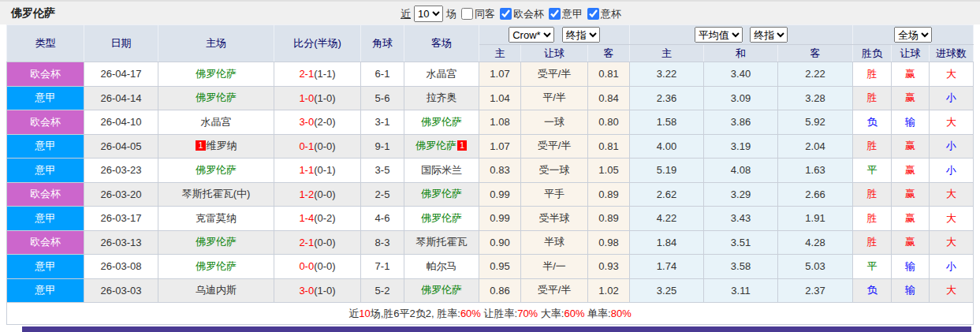 The height and width of the screenshot is (332, 980). I want to click on checkbox-label-3: 意杯, so click(602, 14).